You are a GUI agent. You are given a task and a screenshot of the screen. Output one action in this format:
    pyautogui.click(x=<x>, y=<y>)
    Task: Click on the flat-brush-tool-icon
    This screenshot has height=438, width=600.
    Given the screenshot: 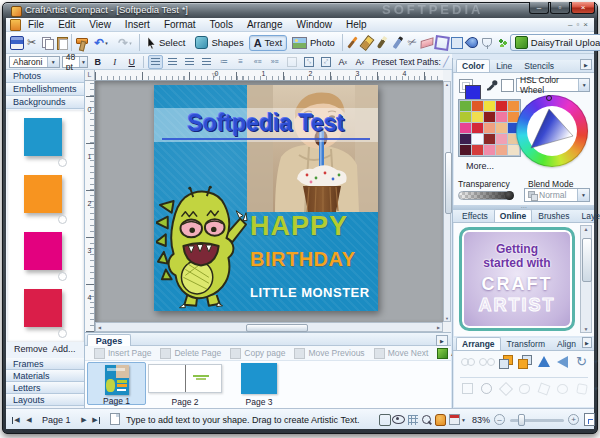 What is the action you would take?
    pyautogui.click(x=368, y=42)
    